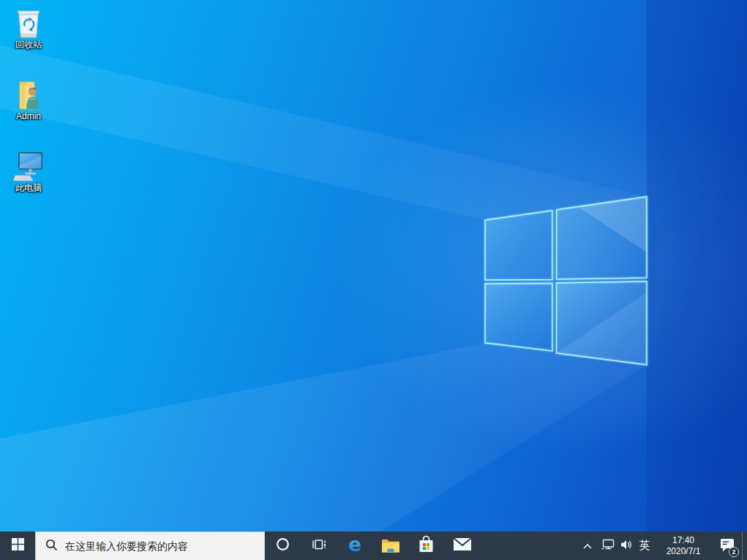 The width and height of the screenshot is (747, 560). I want to click on notification-badge: 2, so click(734, 552).